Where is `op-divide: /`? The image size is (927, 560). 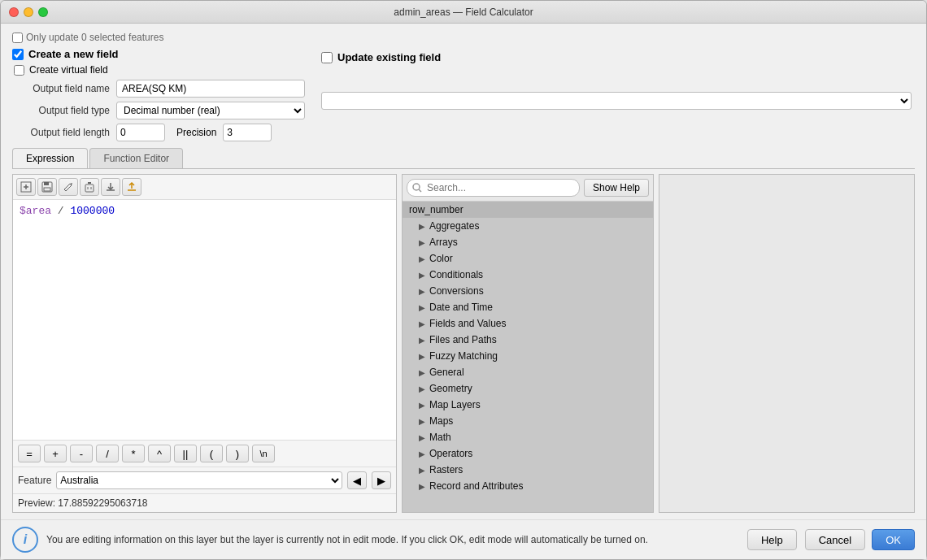 op-divide: / is located at coordinates (107, 454).